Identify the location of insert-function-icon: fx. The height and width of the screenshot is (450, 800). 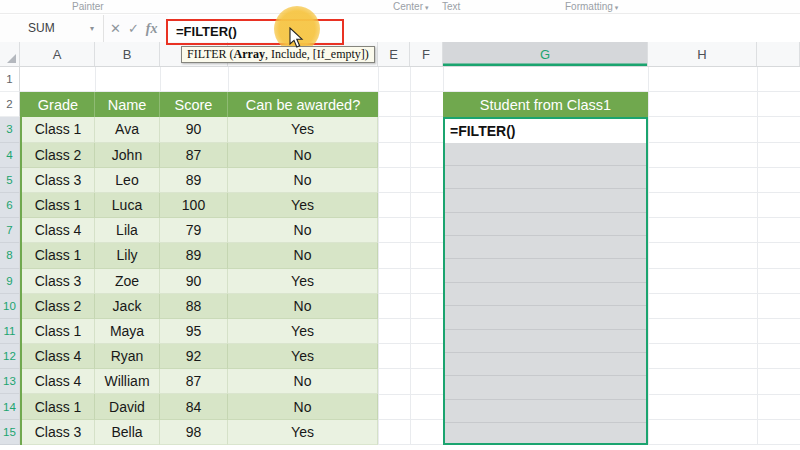
(152, 29).